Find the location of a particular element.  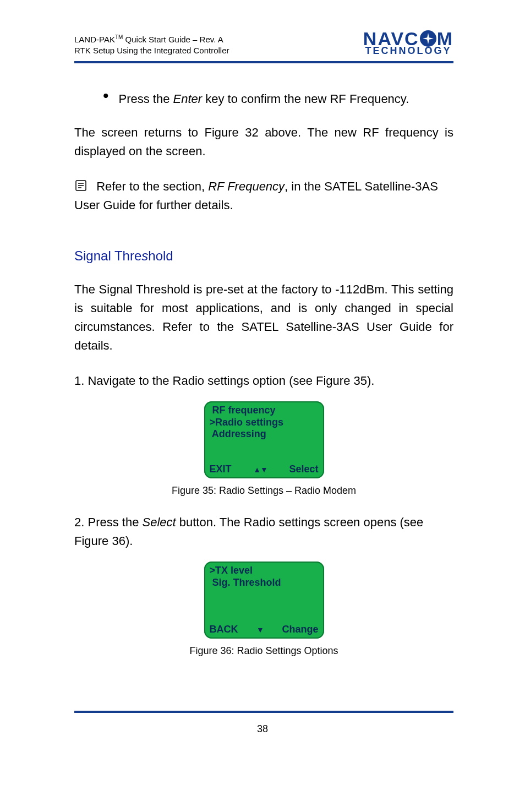

figure-35-caption: Figure 35: Radio Settings – Radio Modem is located at coordinates (264, 491).